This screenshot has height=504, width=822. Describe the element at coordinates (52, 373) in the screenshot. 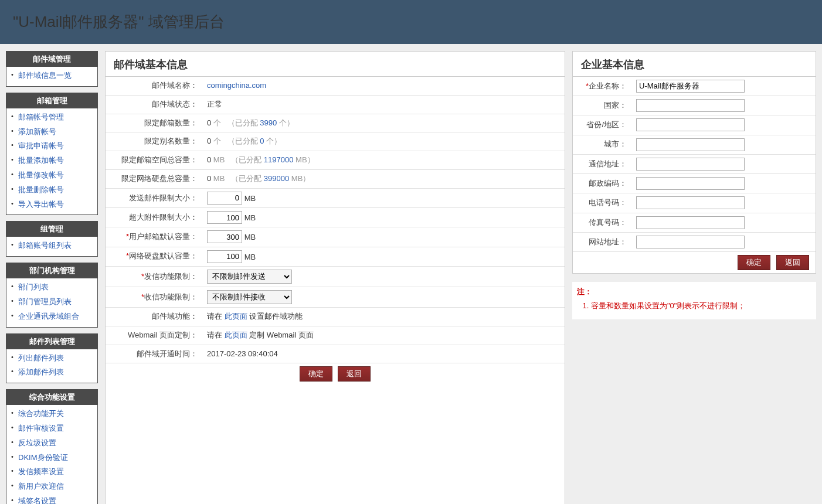

I see `nav-item: 添加邮件列表` at that location.